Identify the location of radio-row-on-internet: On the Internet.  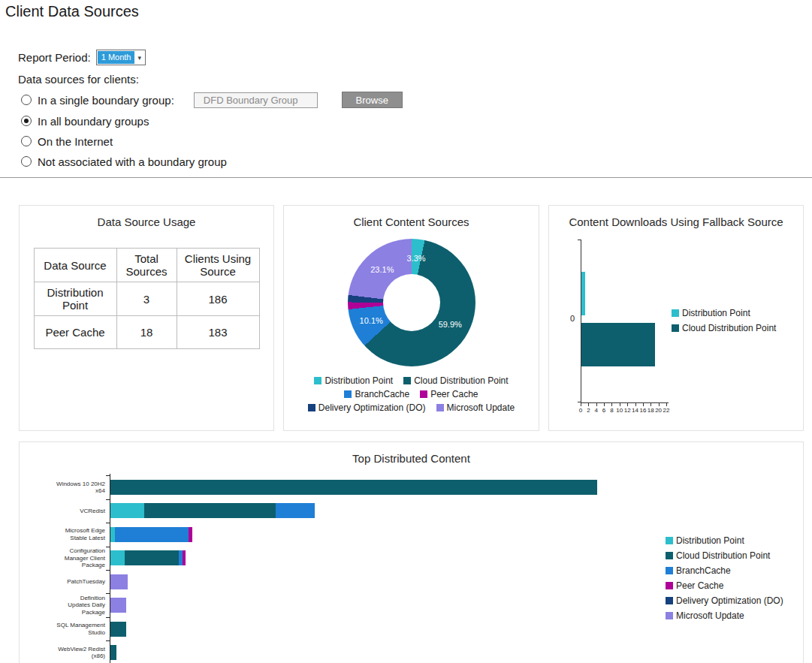
(67, 141).